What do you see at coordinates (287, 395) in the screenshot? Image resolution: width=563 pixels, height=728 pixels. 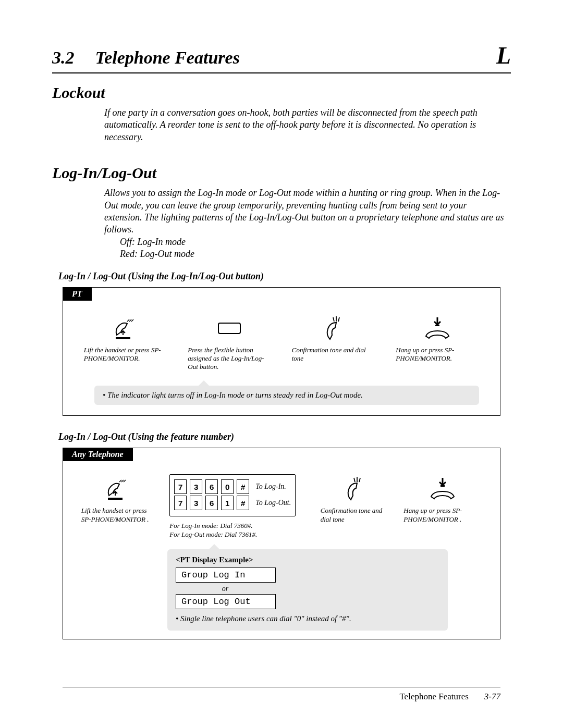 I see `indicator-note: • The indicator light turns off in Log-I…` at bounding box center [287, 395].